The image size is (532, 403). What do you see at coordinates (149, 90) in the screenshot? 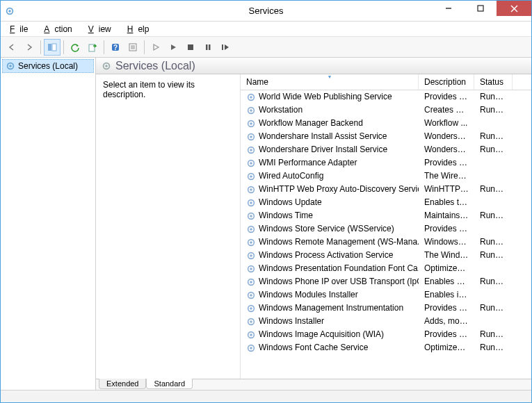
I see `description-hint: Select an item to view its description.` at bounding box center [149, 90].